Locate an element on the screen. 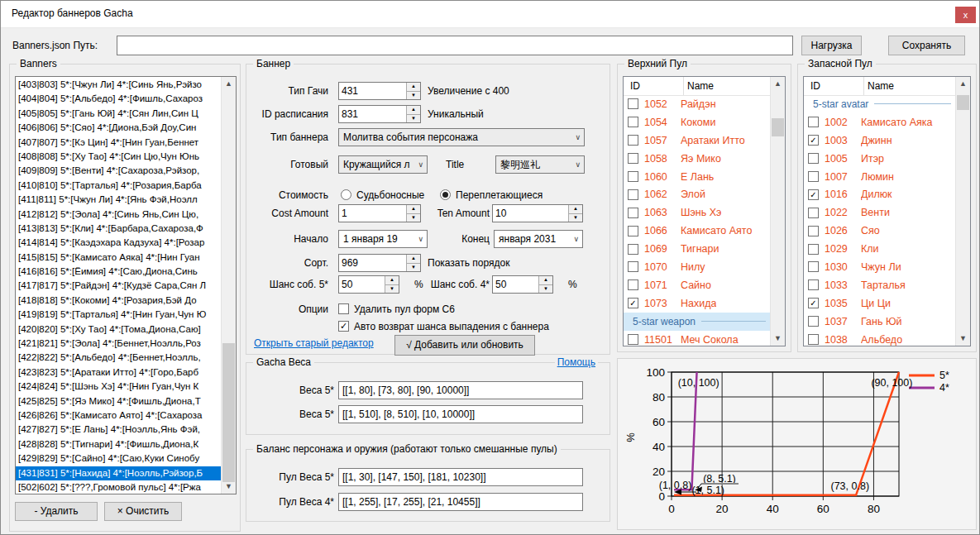 This screenshot has width=980, height=535. banner-list-item: [413|813] 5*:[Кли] 4*:[Барбара,Сахароза,… is located at coordinates (119, 228).